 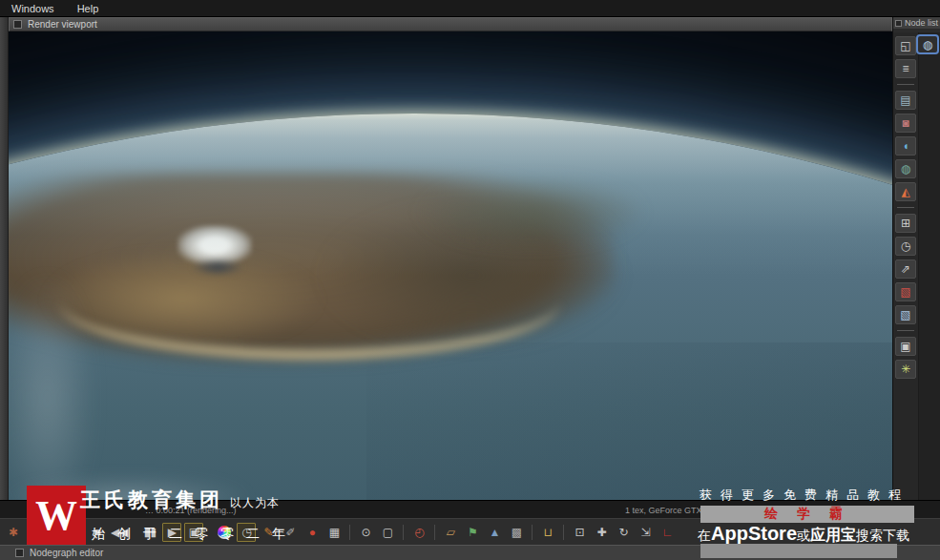 What do you see at coordinates (645, 532) in the screenshot?
I see `scale-button: ⇲` at bounding box center [645, 532].